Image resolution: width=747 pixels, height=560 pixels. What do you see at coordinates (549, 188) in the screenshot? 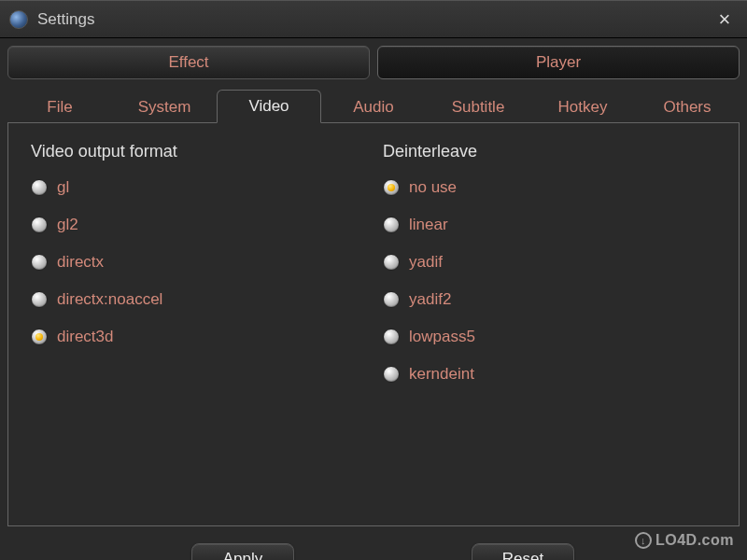
I see `radio-no-use: no use` at bounding box center [549, 188].